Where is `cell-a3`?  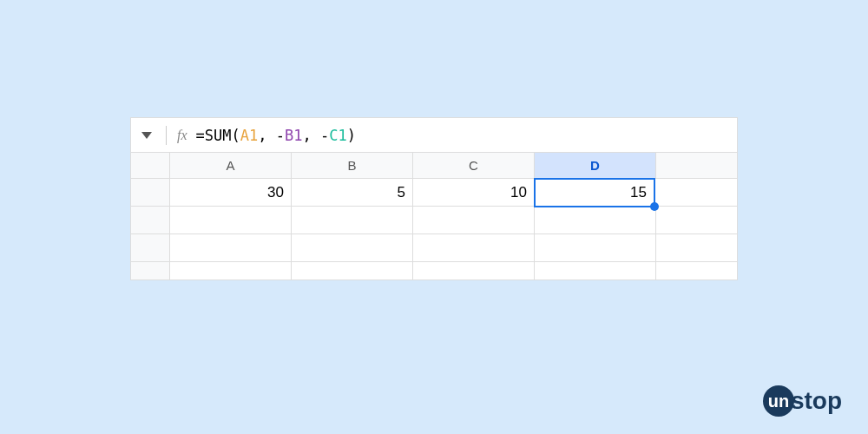 cell-a3 is located at coordinates (231, 248).